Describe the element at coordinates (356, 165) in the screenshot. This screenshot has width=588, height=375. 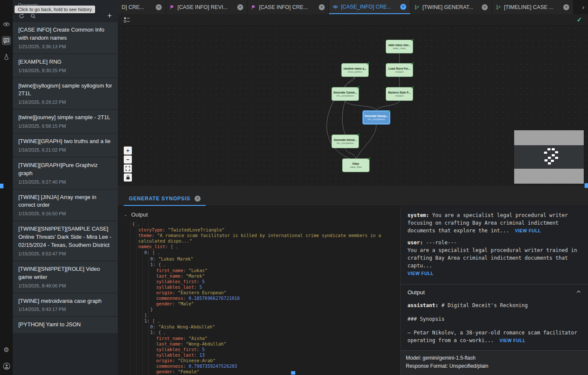
I see `graph-node: Filterstate_filter✓` at that location.